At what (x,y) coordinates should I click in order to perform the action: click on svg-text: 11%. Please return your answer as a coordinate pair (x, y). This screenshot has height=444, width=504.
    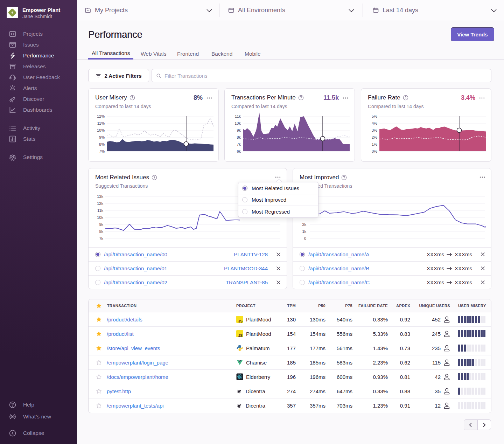
    Looking at the image, I should click on (101, 123).